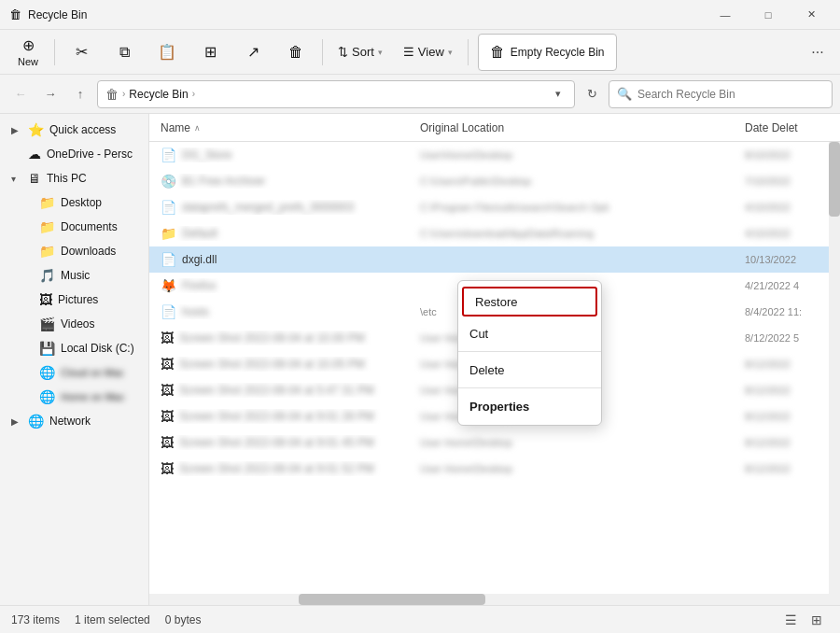 Image resolution: width=840 pixels, height=633 pixels. What do you see at coordinates (392, 599) in the screenshot?
I see `h-scrollbar-thumb` at bounding box center [392, 599].